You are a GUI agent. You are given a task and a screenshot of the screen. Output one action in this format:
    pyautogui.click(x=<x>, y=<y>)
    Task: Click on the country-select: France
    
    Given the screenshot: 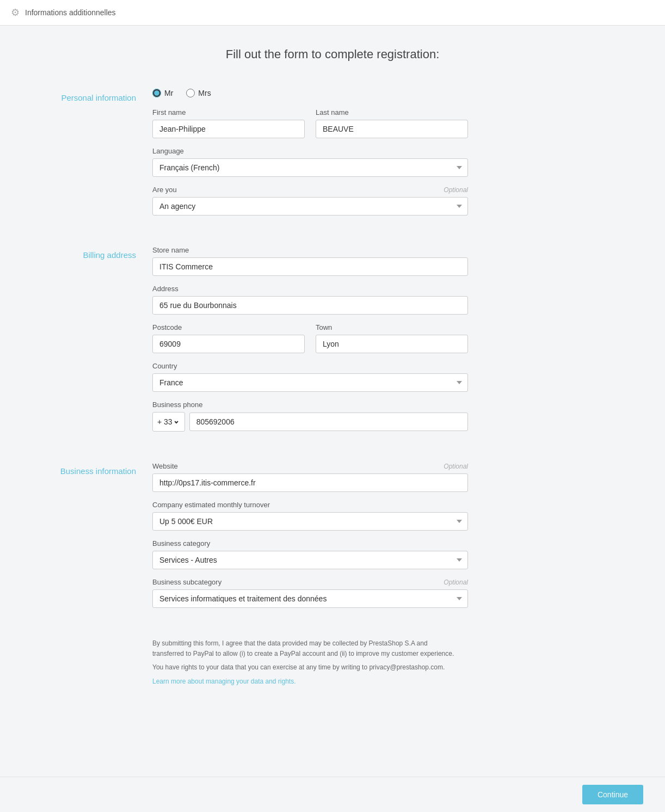 What is the action you would take?
    pyautogui.click(x=310, y=383)
    